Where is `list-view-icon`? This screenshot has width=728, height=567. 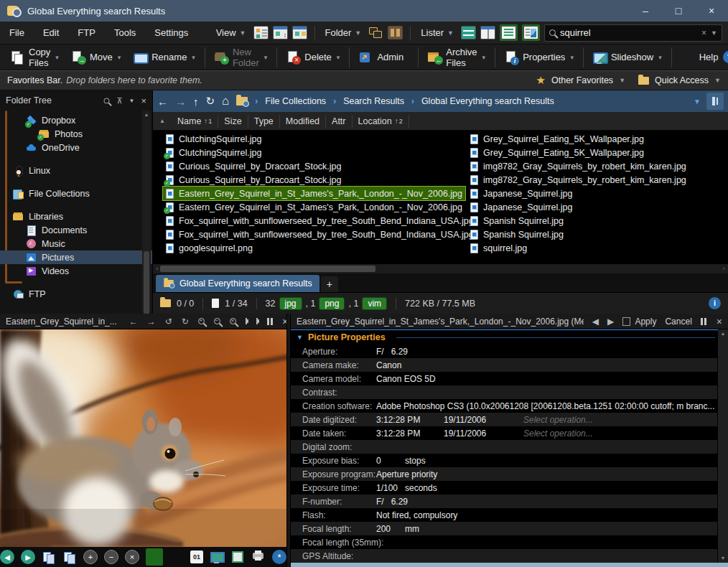
list-view-icon is located at coordinates (280, 33).